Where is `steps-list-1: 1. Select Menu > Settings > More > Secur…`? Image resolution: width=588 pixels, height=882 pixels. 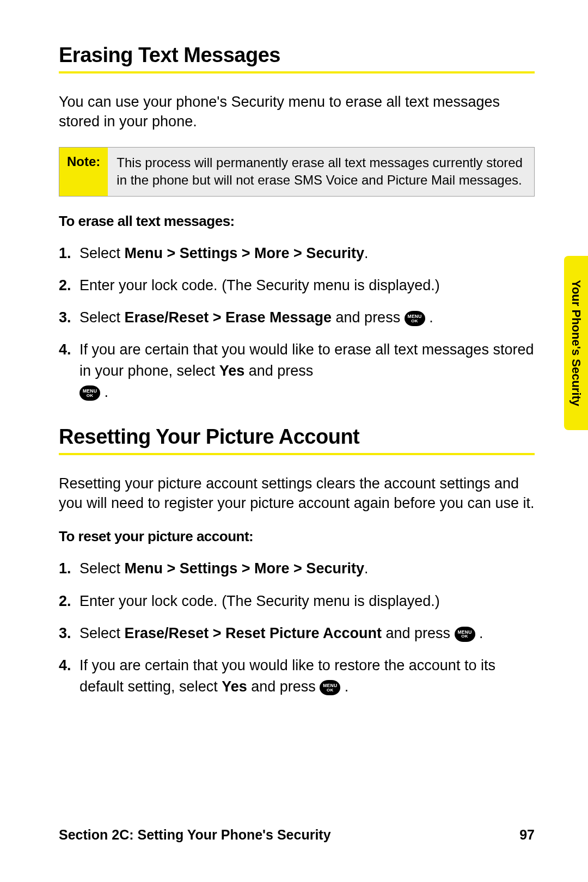
steps-list-1: 1. Select Menu > Settings > More > Secur… is located at coordinates (297, 323).